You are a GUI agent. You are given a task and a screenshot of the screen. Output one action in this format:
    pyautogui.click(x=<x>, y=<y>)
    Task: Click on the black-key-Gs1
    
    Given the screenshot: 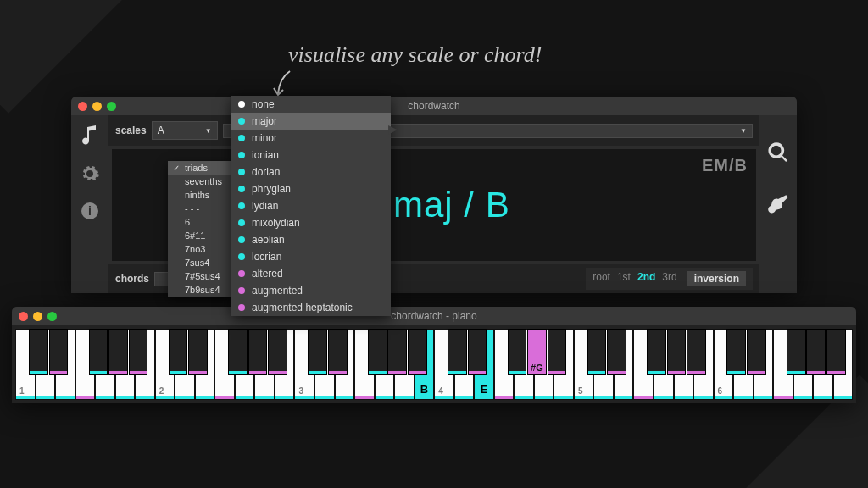 What is the action you would take?
    pyautogui.click(x=119, y=352)
    